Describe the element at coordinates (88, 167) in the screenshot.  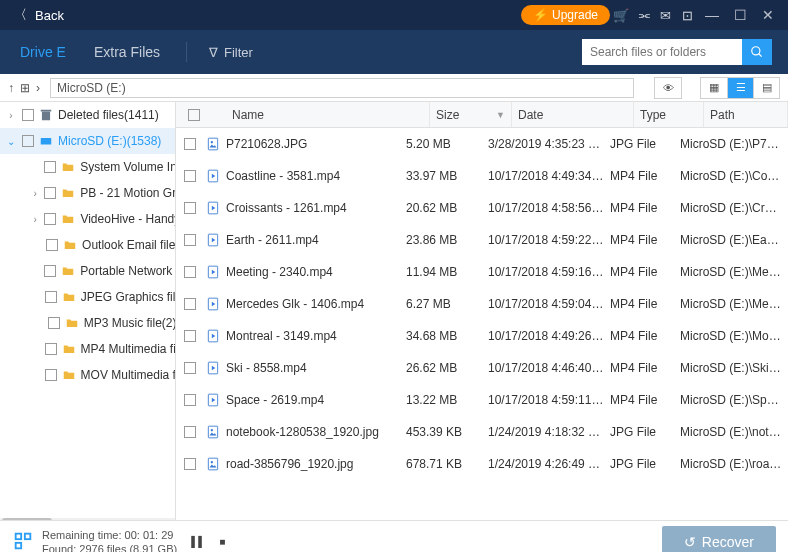
I see `tree-child: System Volume Informat` at that location.